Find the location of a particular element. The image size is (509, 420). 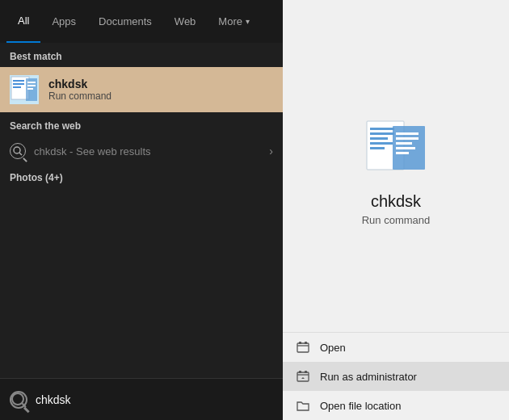

best-match-name: chkdsk is located at coordinates (80, 84).